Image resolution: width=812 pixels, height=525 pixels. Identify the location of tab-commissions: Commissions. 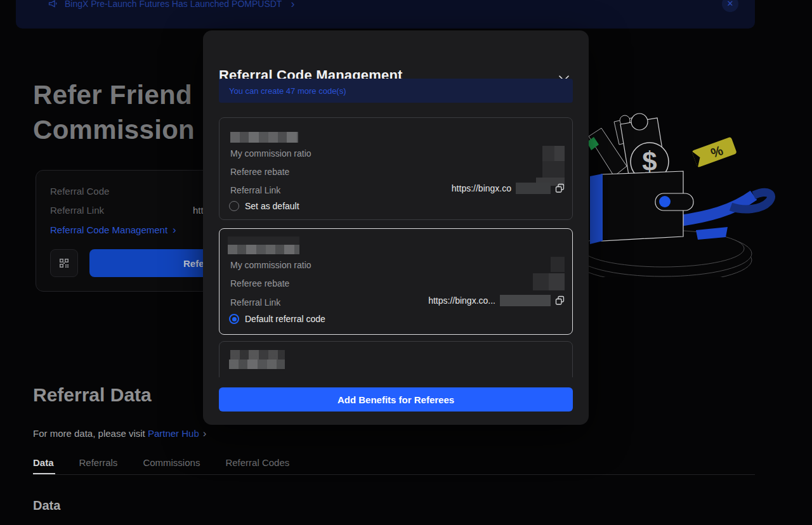
(171, 468).